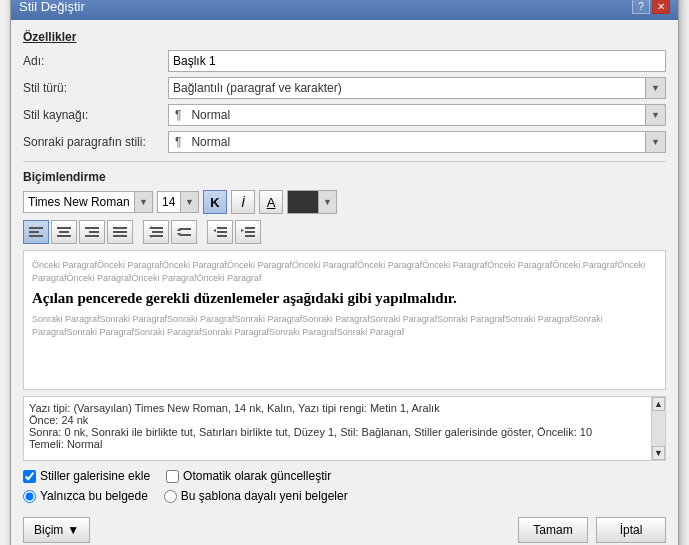 The width and height of the screenshot is (689, 545). I want to click on bottom-buttons: Biçim ▼ Tamam İptal, so click(344, 528).